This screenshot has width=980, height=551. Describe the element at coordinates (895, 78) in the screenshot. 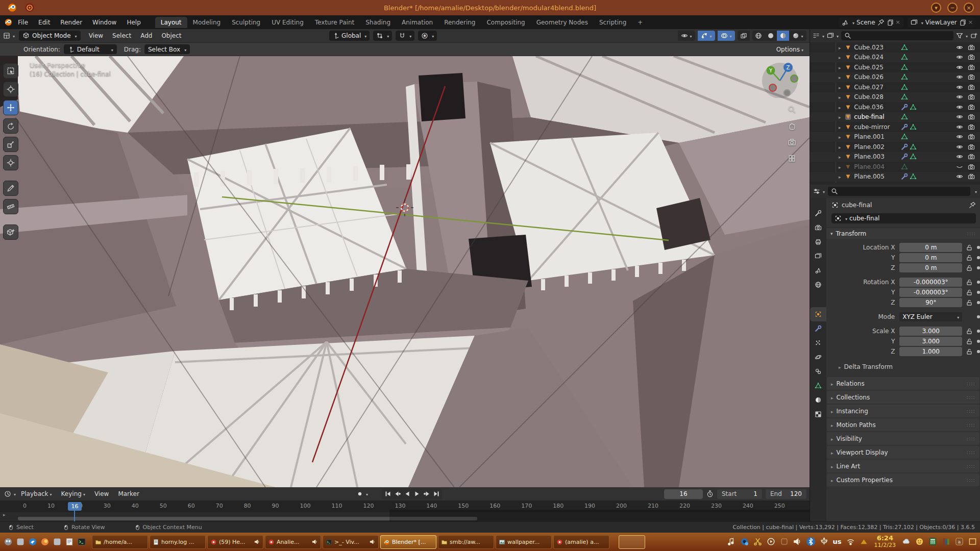

I see `outliner-row: ▼ Cube.026` at that location.